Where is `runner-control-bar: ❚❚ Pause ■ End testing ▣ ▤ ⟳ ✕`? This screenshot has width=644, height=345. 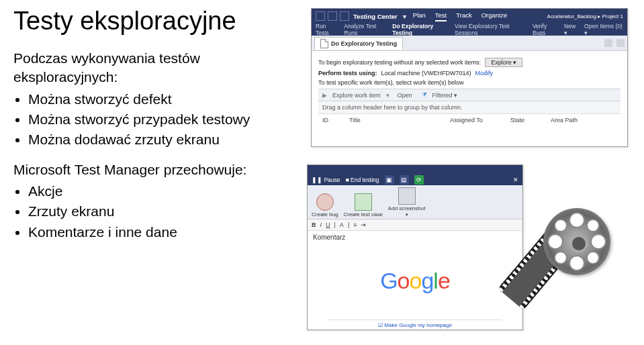
runner-control-bar: ❚❚ Pause ■ End testing ▣ ▤ ⟳ ✕ is located at coordinates (415, 180).